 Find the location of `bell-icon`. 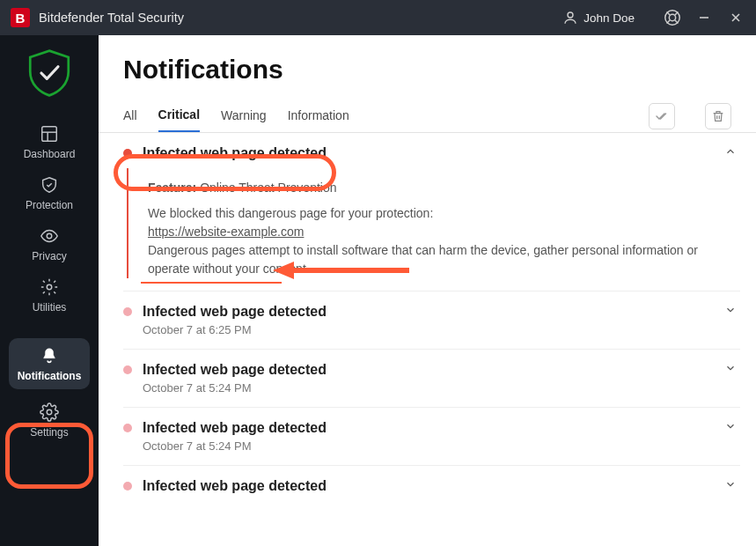

bell-icon is located at coordinates (49, 356).